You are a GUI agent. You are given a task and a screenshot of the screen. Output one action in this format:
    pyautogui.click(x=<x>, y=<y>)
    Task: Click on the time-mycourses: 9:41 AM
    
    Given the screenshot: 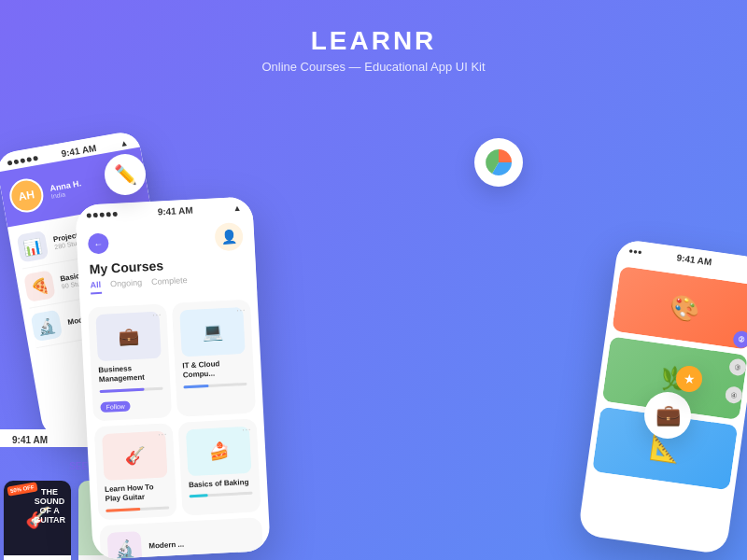 What is the action you would take?
    pyautogui.click(x=176, y=211)
    